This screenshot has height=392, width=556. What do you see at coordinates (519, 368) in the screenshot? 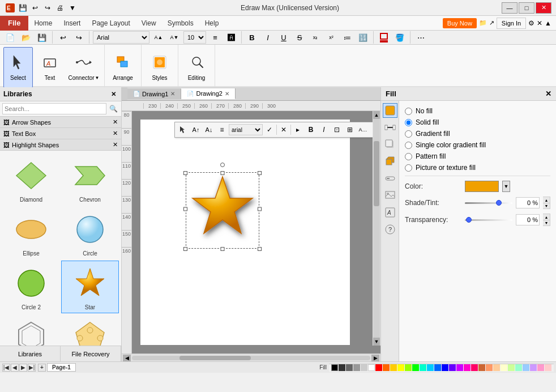
I see `color-cell-mint` at bounding box center [519, 368].